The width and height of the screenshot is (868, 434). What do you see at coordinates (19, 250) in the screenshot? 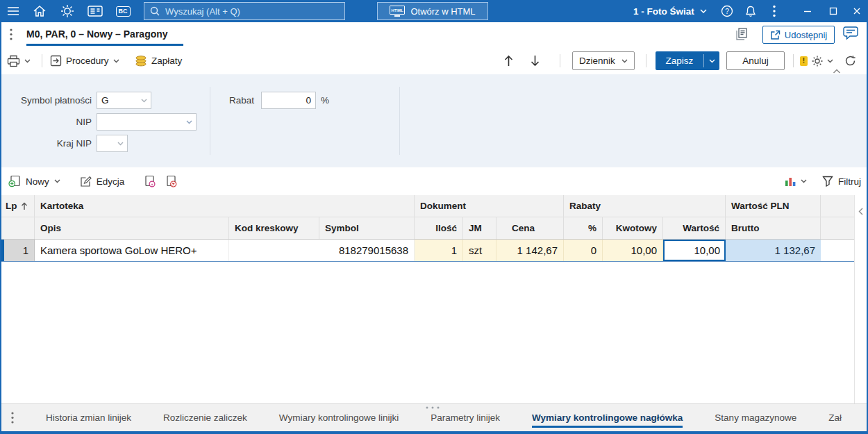
I see `cell-lp: 1` at bounding box center [19, 250].